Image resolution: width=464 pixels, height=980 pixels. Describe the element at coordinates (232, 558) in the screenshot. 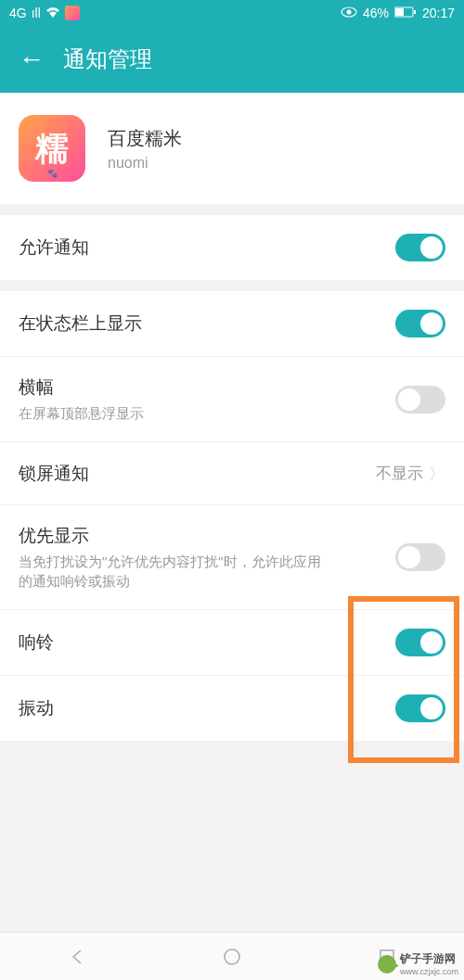

I see `priority-row: 优先显示 当免打扰设为"允许优先内容打扰"时，允许此应用的通知响铃或振动` at that location.